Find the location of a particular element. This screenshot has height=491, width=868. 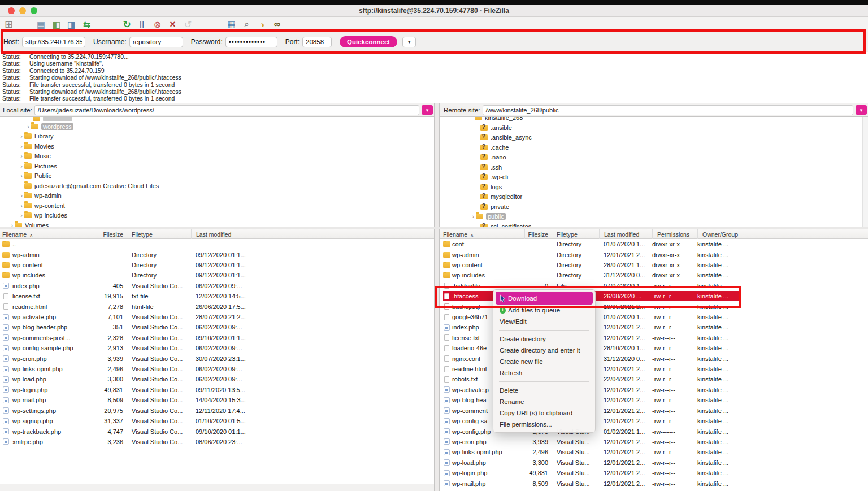

process-queue-icon is located at coordinates (142, 25).